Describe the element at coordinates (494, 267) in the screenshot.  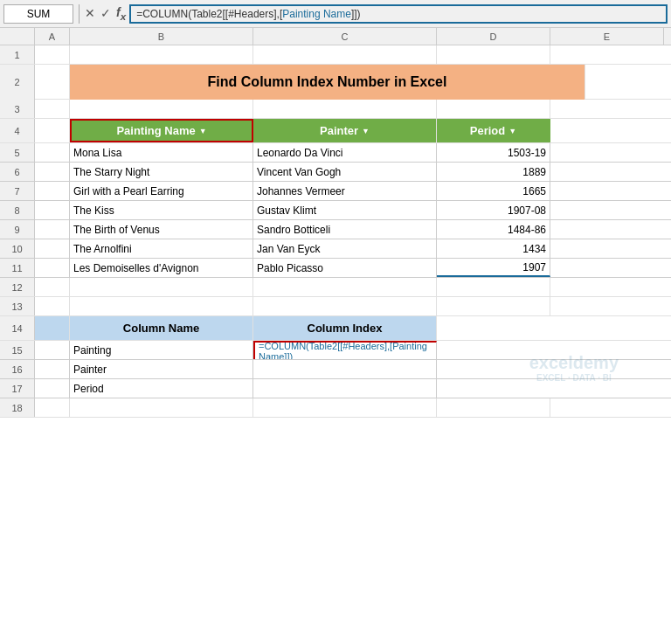
I see `cell-d11: 1907` at that location.